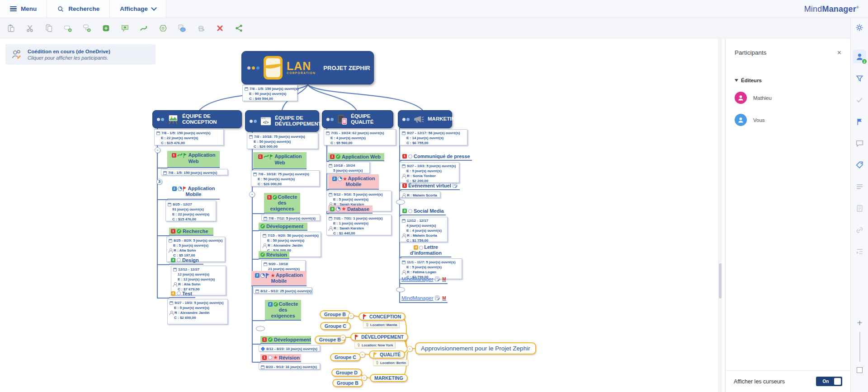 The image size is (868, 392). I want to click on scrollbar-thumb, so click(720, 281).